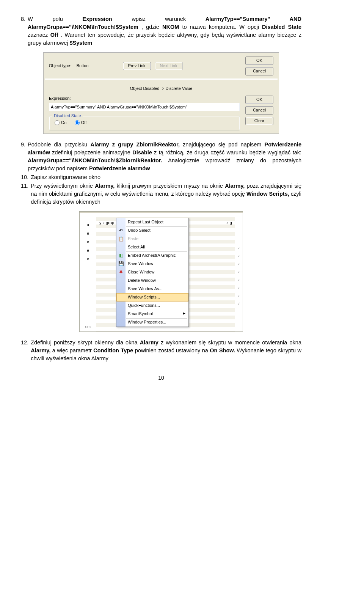  I want to click on dialog-screenshot: Object type: Button Prev Link Next Link …, so click(161, 93).